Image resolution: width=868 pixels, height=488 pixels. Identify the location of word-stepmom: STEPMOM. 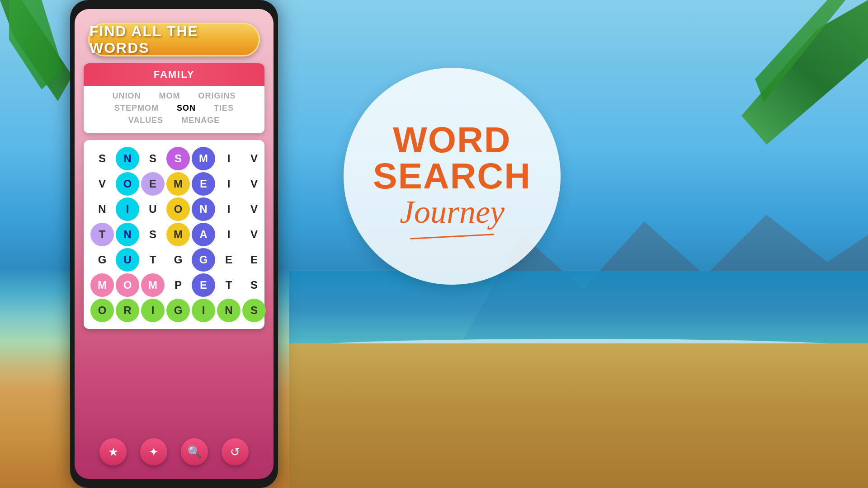
(137, 108).